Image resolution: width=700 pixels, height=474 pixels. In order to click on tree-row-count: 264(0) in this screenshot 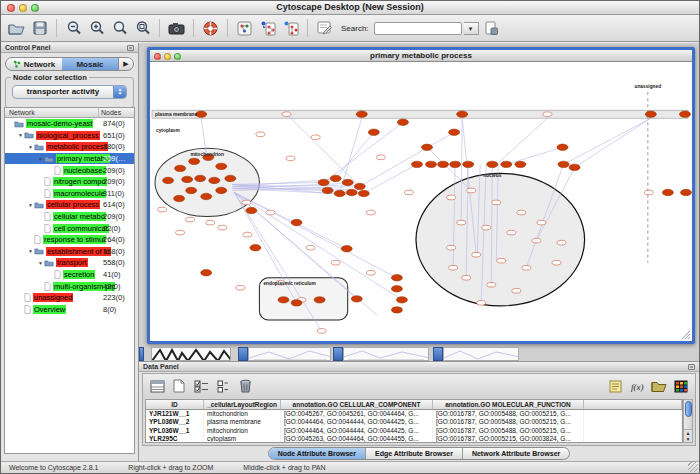, I will do `click(114, 240)`.